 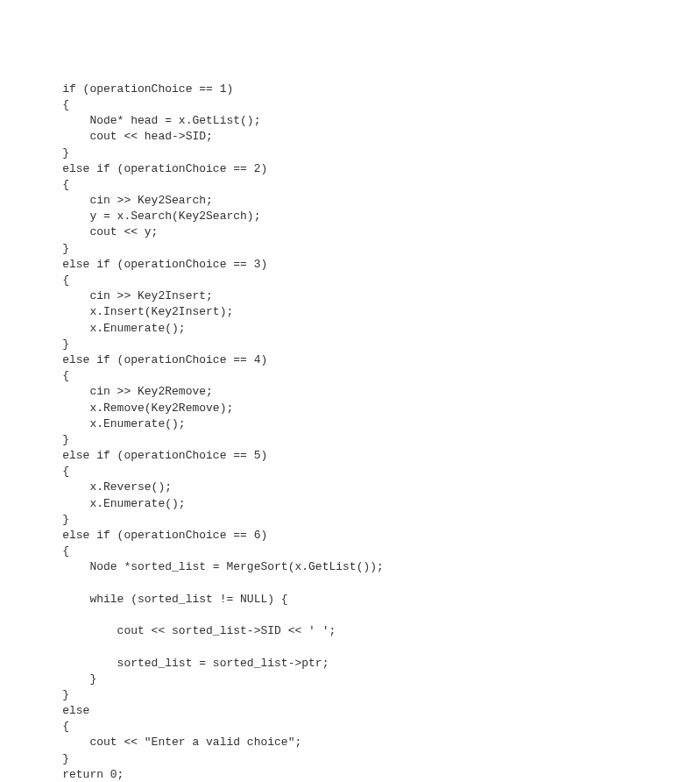 What do you see at coordinates (103, 487) in the screenshot?
I see `code-line: x.Reverse();` at bounding box center [103, 487].